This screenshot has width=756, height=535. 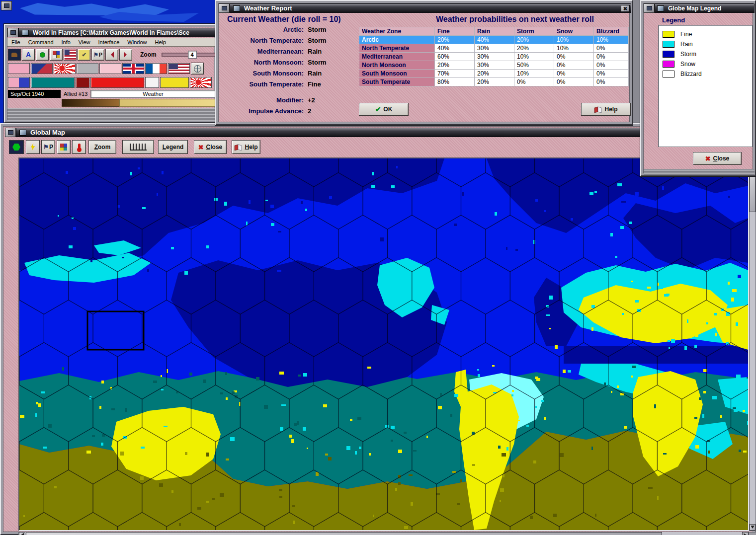 What do you see at coordinates (682, 74) in the screenshot?
I see `legend-item-blizzard: Blizzard` at bounding box center [682, 74].